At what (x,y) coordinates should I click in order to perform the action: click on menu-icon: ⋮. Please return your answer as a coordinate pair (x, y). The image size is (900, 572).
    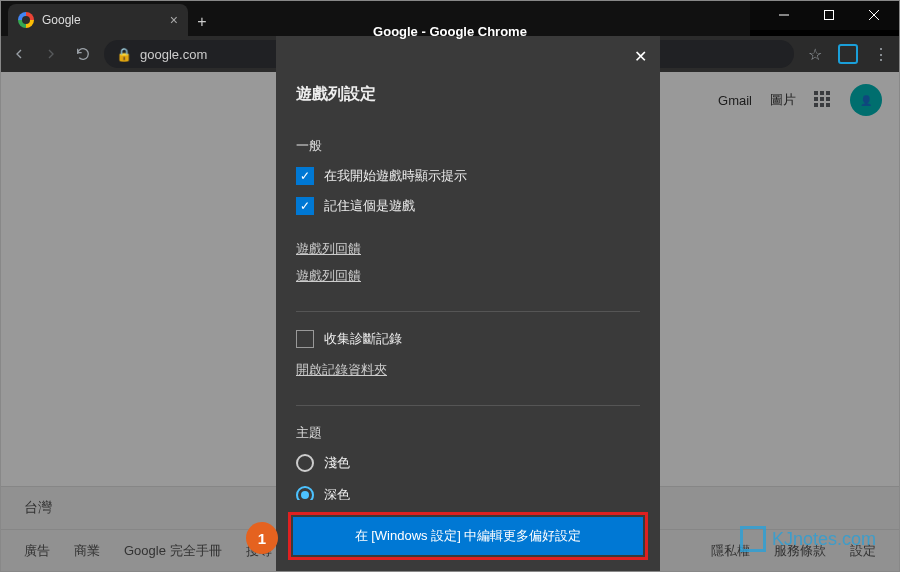
    Looking at the image, I should click on (881, 54).